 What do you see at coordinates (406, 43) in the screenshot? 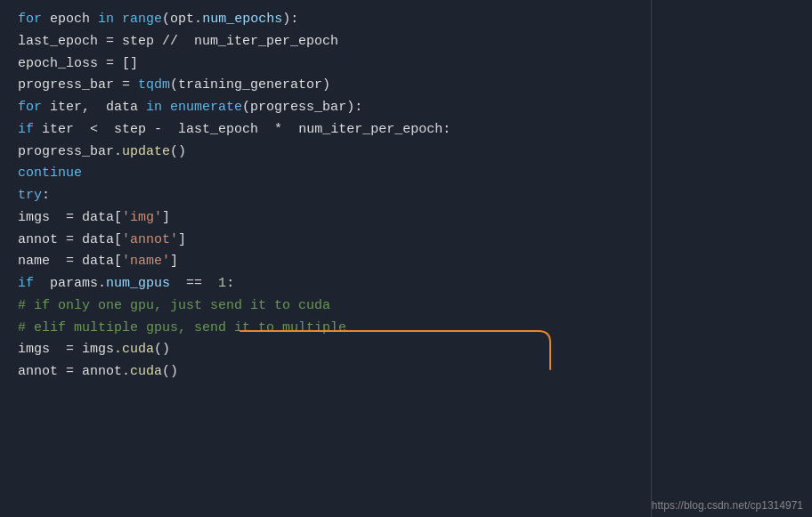
I see `code-line: last_epoch = step // num_iter_per_epoch` at bounding box center [406, 43].